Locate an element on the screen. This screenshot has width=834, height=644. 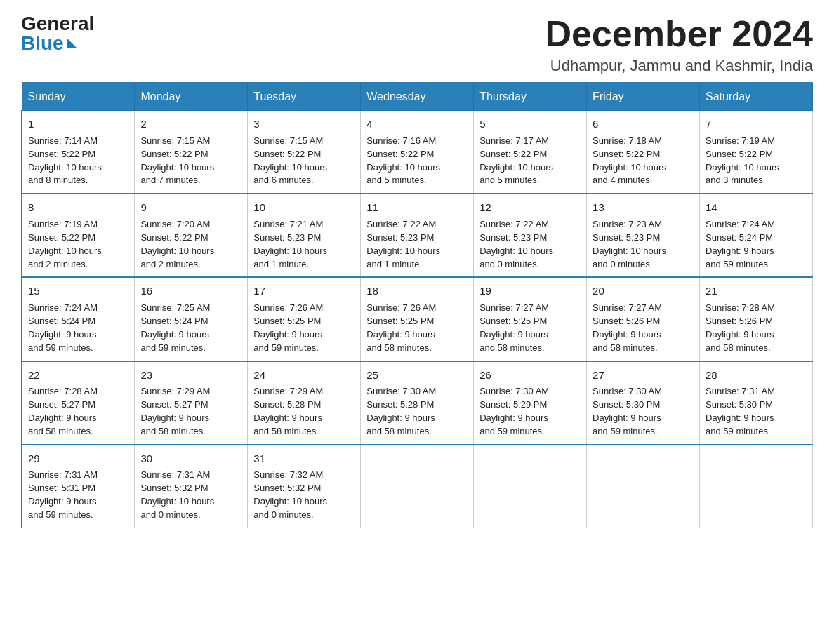
calendar-day-cell: 29Sunrise: 7:31 AM Sunset: 5:31 PM Dayli… is located at coordinates (79, 487).